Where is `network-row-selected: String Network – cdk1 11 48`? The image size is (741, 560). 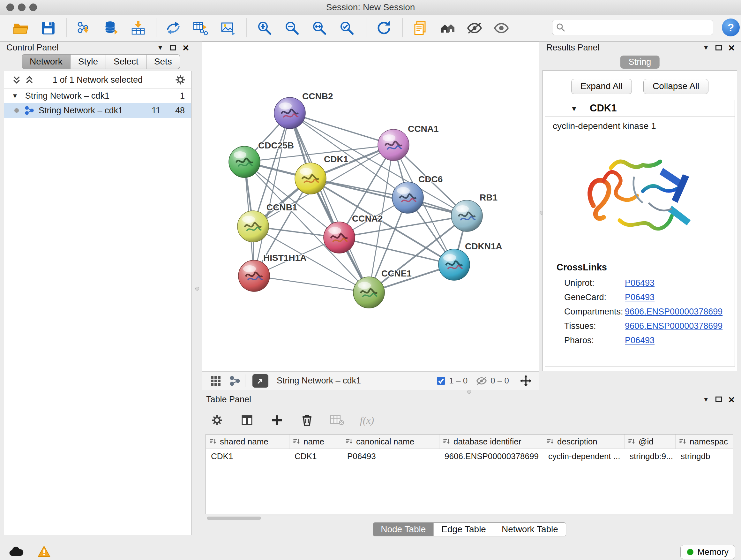 network-row-selected: String Network – cdk1 11 48 is located at coordinates (98, 111).